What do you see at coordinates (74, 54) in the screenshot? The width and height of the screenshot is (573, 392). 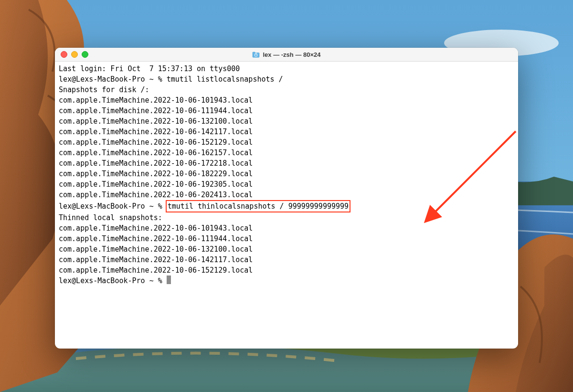 I see `minimize-button` at bounding box center [74, 54].